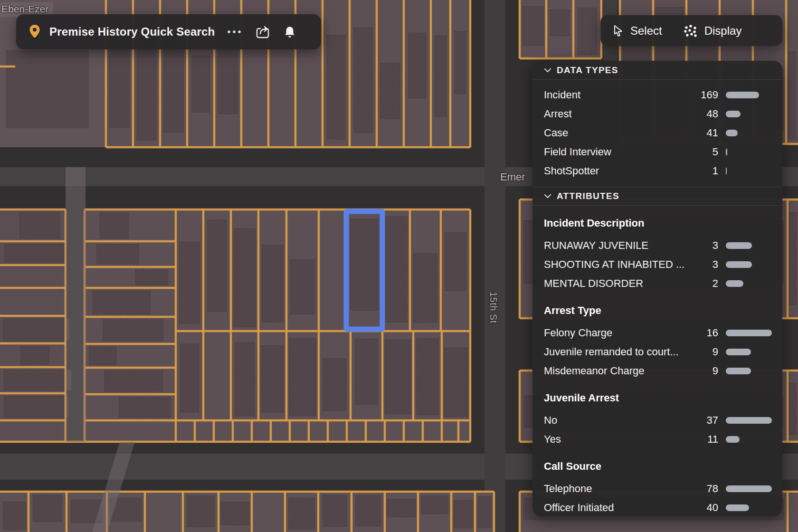 The width and height of the screenshot is (798, 532). Describe the element at coordinates (658, 420) in the screenshot. I see `attribute-row: No37` at that location.